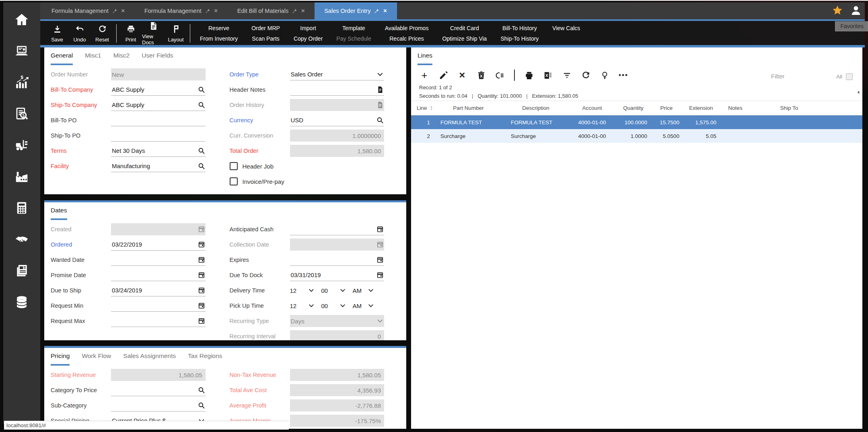 The image size is (868, 432). I want to click on pricing-tab-pricing: Pricing, so click(60, 359).